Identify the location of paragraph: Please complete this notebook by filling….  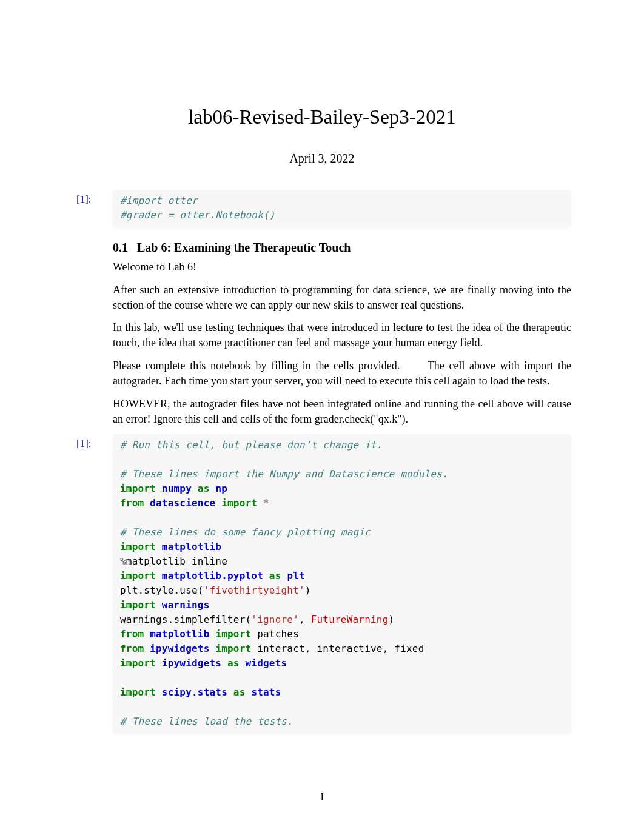
(342, 374).